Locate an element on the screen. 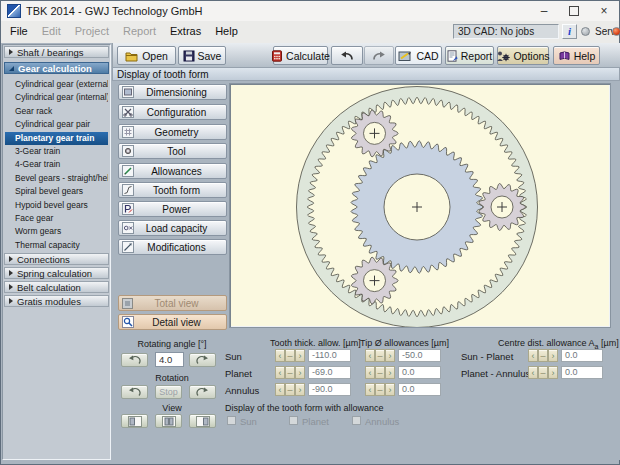  rotating-angle-input is located at coordinates (170, 360).